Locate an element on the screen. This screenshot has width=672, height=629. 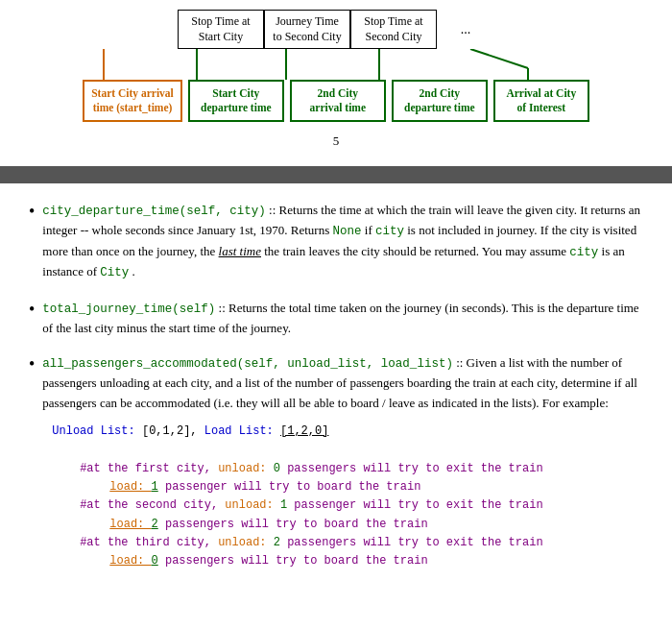
comment-3b: passengers will try to board the train is located at coordinates (294, 561).